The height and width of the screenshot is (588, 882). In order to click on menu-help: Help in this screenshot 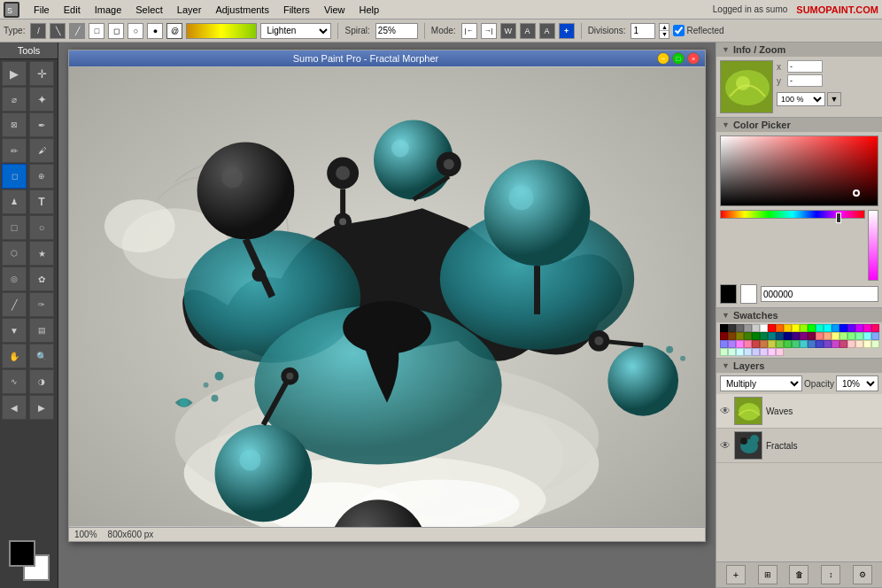, I will do `click(370, 10)`.